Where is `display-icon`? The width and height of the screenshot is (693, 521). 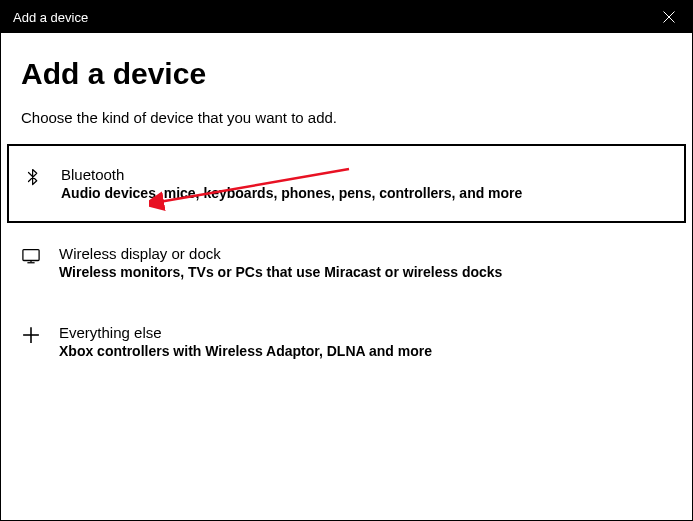
display-icon is located at coordinates (31, 256).